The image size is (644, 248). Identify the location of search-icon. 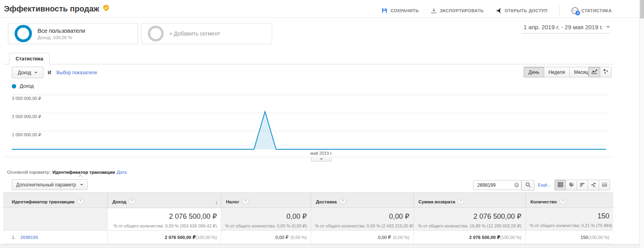
(528, 186).